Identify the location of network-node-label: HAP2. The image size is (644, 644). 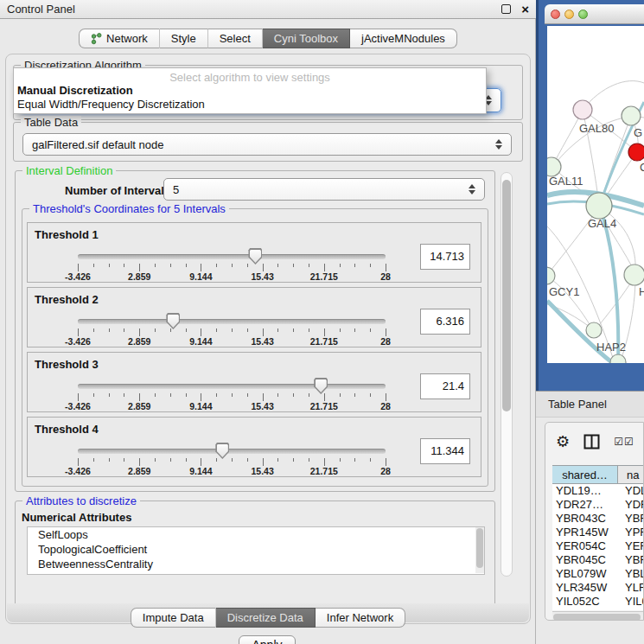
(611, 348).